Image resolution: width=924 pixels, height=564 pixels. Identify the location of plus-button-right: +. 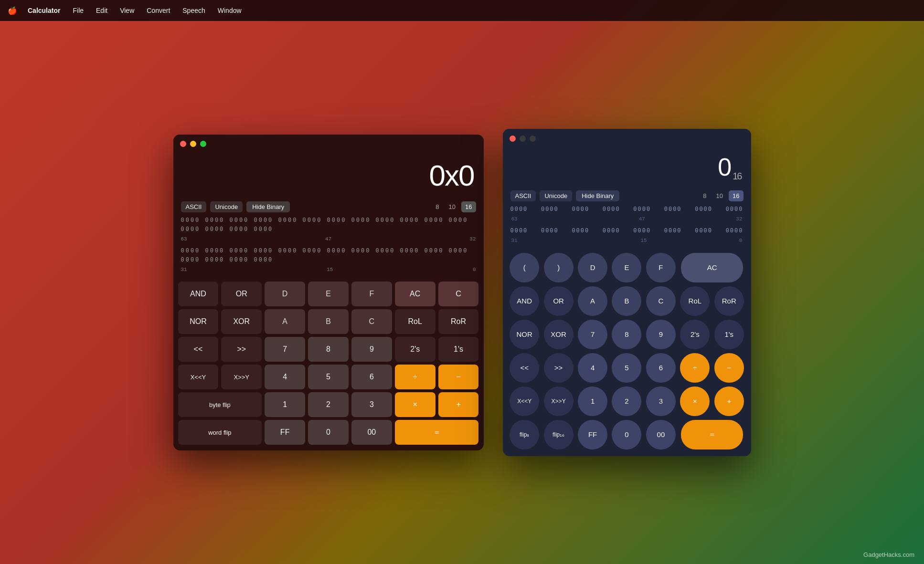
(729, 401).